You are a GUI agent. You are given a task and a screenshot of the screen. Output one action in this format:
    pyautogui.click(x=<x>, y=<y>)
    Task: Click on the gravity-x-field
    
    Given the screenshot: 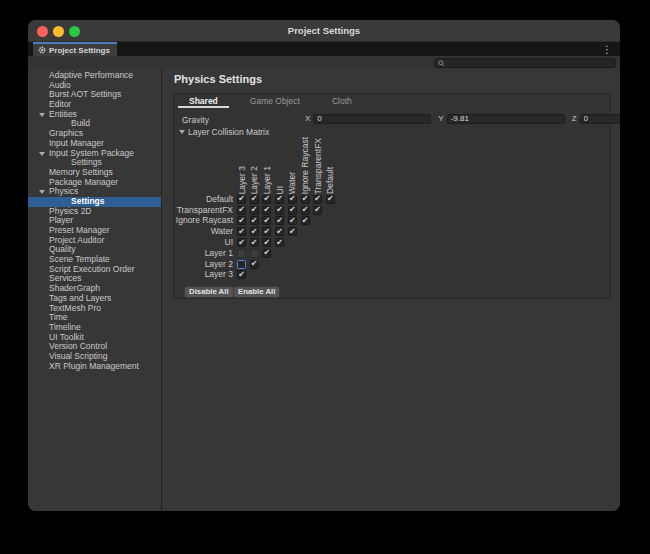 What is the action you would take?
    pyautogui.click(x=372, y=119)
    